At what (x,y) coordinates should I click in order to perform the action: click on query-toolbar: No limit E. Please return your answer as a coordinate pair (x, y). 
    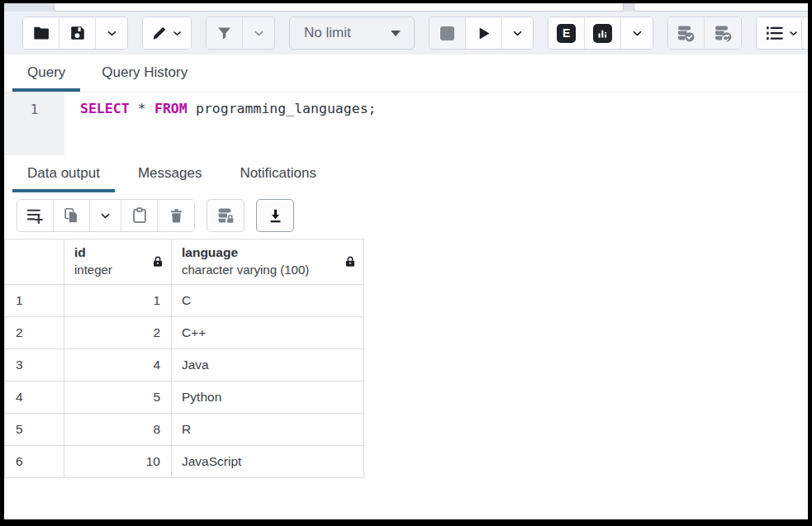
    Looking at the image, I should click on (406, 33).